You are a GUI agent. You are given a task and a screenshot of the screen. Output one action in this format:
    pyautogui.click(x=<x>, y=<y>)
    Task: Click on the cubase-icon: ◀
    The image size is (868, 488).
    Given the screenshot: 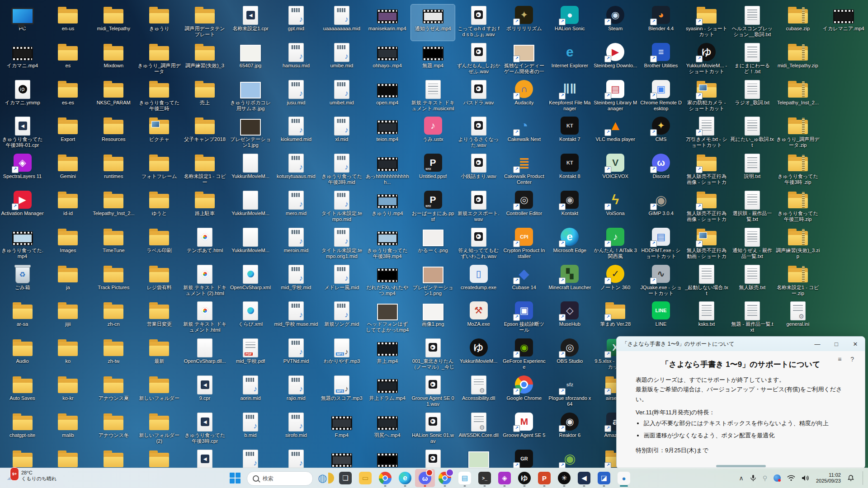 What is the action you would take?
    pyautogui.click(x=584, y=478)
    